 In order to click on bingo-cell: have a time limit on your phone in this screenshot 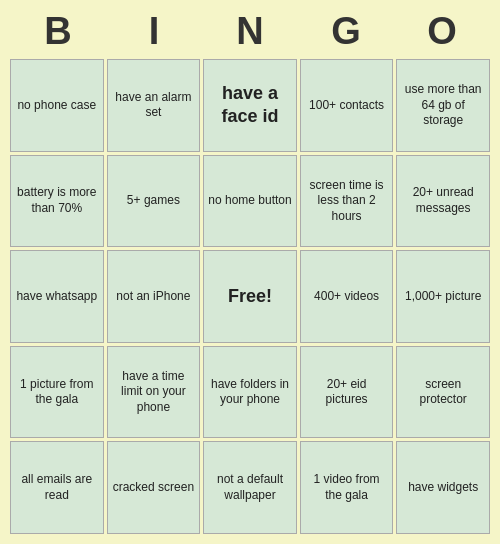, I will do `click(154, 392)`.